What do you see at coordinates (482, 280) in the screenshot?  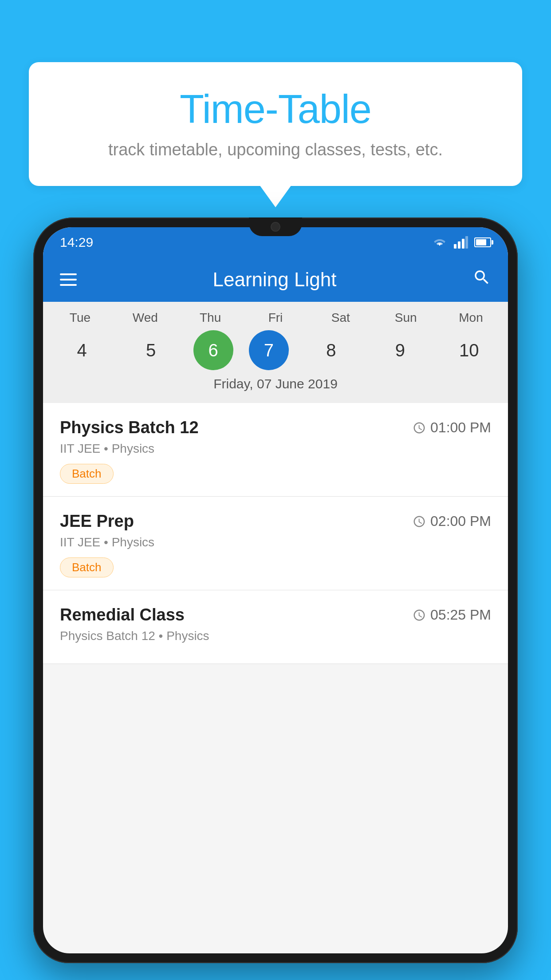 I see `search-button` at bounding box center [482, 280].